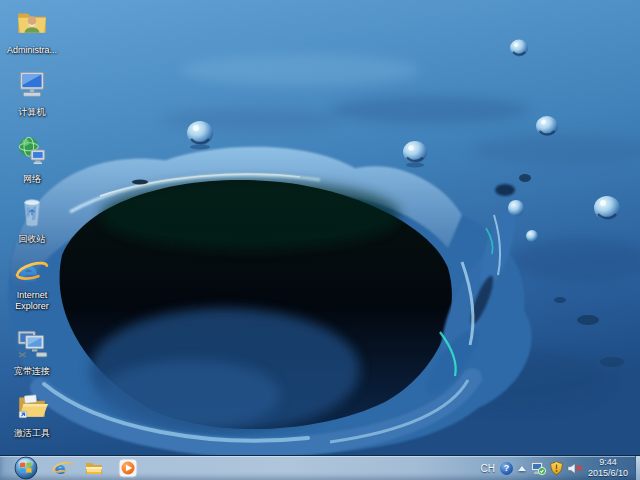 The width and height of the screenshot is (640, 480). I want to click on desktop-icon-administrator-folder: Administra..., so click(32, 31).